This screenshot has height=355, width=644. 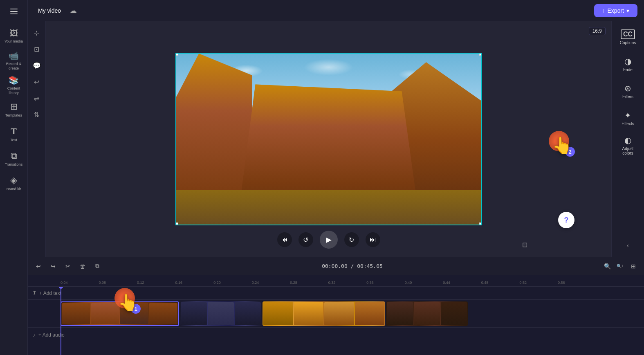 What do you see at coordinates (373, 240) in the screenshot?
I see `skip-forward-button: ⏭` at bounding box center [373, 240].